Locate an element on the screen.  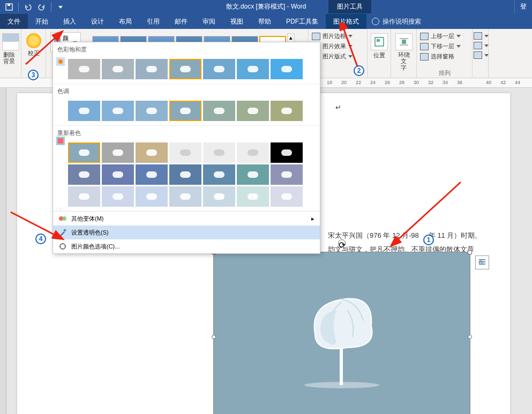
remove-bg-icon is located at coordinates (11, 42).